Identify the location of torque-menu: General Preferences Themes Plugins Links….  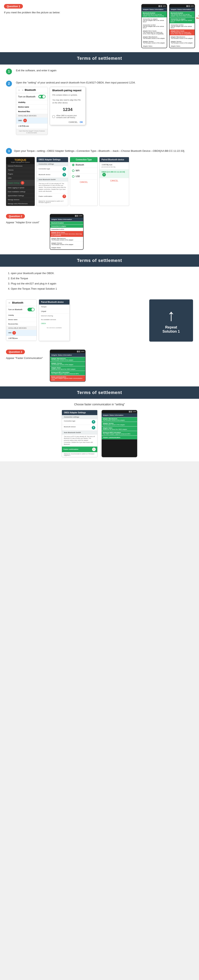
(21, 185).